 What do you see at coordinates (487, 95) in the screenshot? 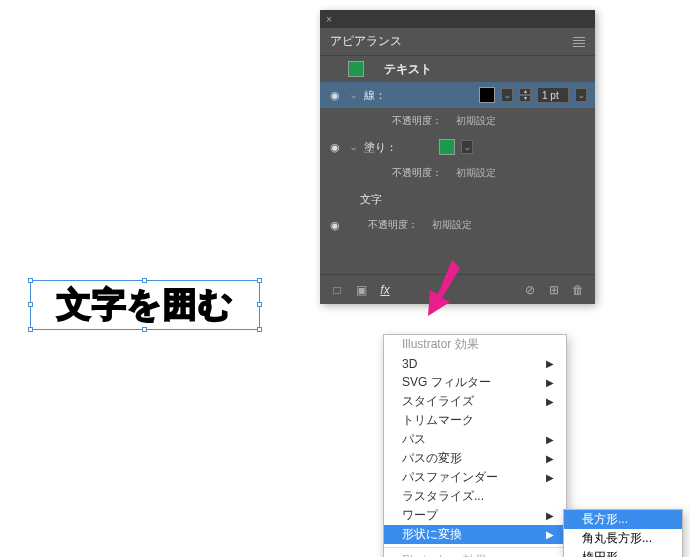
I see `stroke-swatch` at bounding box center [487, 95].